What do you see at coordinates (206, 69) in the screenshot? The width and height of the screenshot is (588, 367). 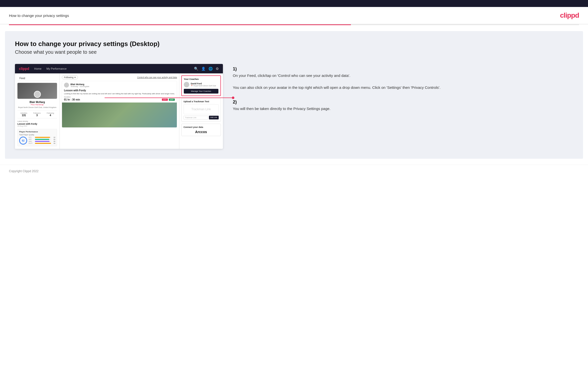 I see `nav-icons: 🔍 👤 🌐 ⚙` at bounding box center [206, 69].